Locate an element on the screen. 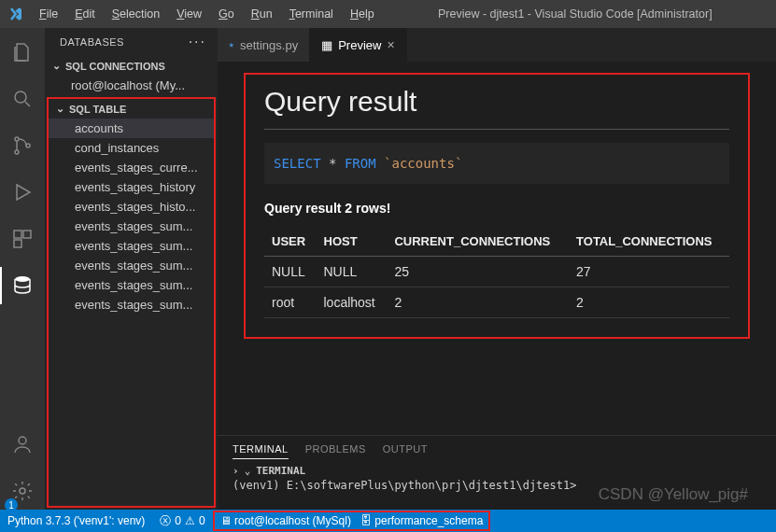 Image resolution: width=776 pixels, height=532 pixels. panel-tab-output: OUTPUT is located at coordinates (405, 450).